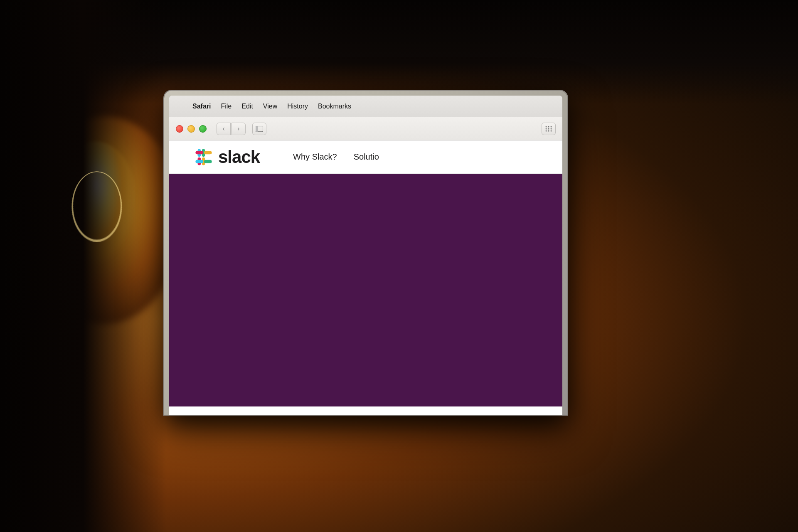  I want to click on menu-bookmarks: Bookmarks, so click(335, 106).